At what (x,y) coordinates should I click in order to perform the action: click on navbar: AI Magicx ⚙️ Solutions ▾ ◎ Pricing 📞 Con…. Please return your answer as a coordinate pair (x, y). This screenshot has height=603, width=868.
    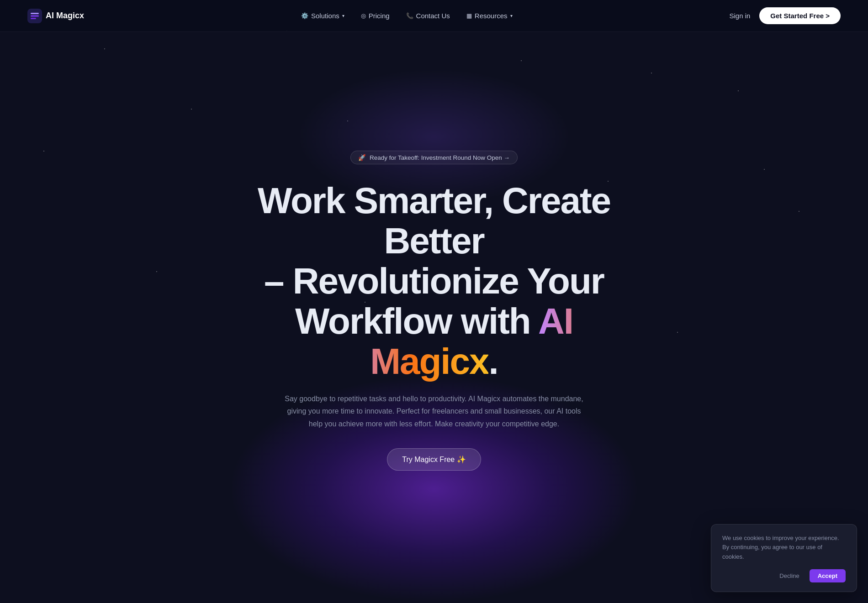
    Looking at the image, I should click on (434, 16).